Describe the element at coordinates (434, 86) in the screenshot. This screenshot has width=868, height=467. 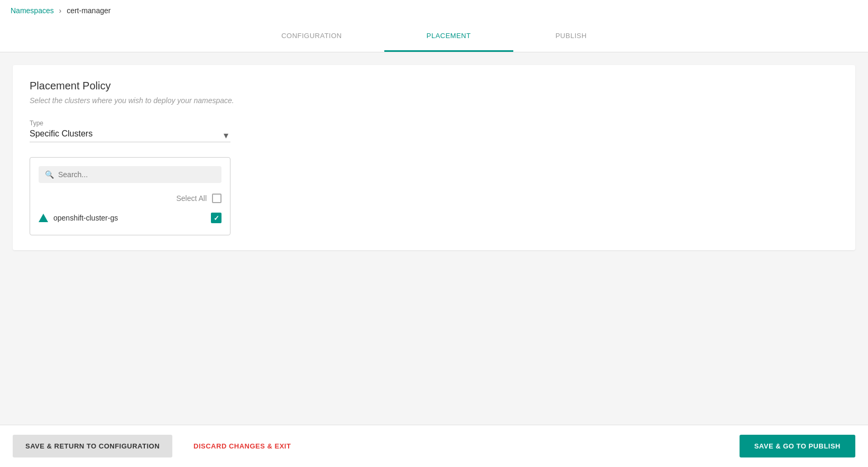
I see `page-title: Placement Policy` at that location.